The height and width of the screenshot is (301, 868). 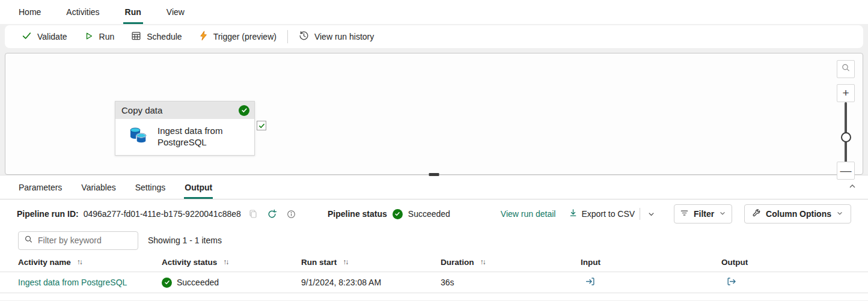 What do you see at coordinates (44, 37) in the screenshot?
I see `validate-button: Validate` at bounding box center [44, 37].